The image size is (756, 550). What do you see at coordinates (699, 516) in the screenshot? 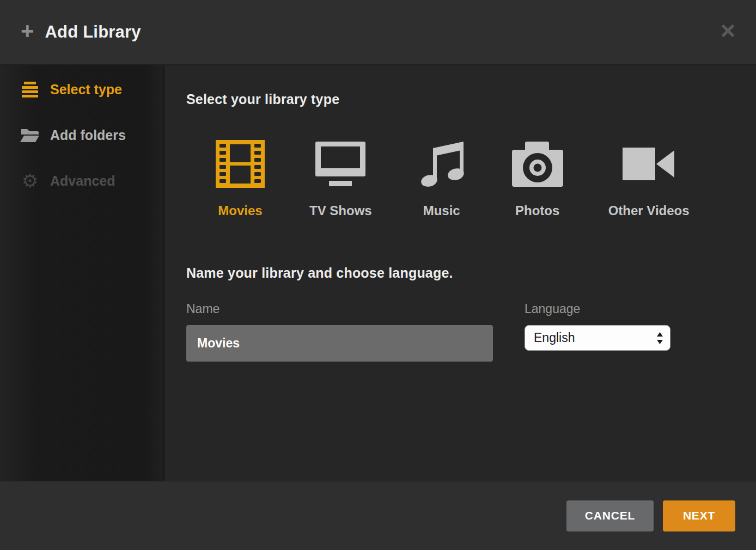
I see `next-button: NEXT` at bounding box center [699, 516].